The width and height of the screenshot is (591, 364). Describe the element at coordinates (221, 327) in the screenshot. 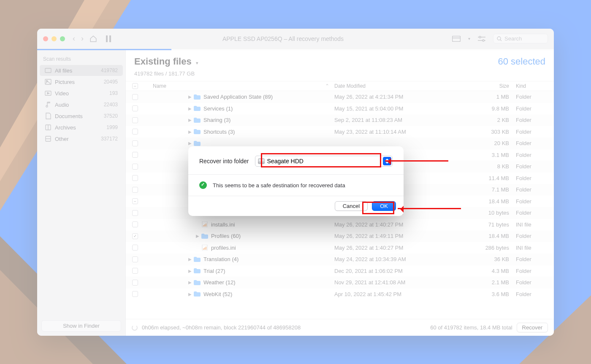

I see `scan-status-text: 0h06m elapsed, ~0h08m remain, block 2219…` at that location.